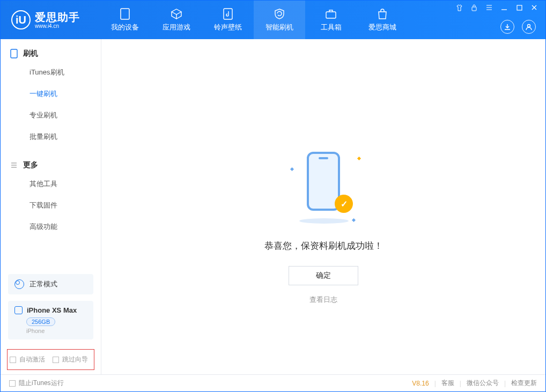  What do you see at coordinates (57, 17) in the screenshot?
I see `app-title: 爱思助手` at bounding box center [57, 17].